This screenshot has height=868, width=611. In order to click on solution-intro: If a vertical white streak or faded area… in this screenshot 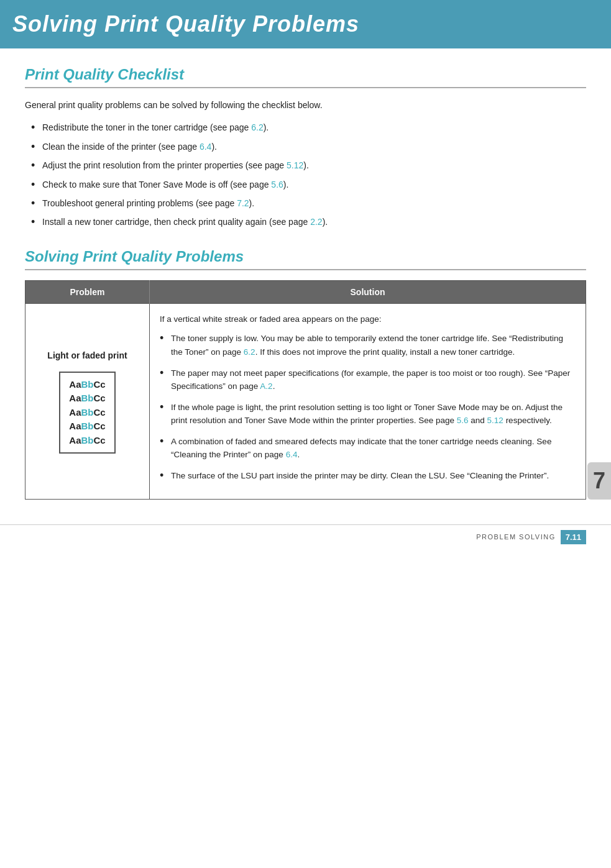, I will do `click(368, 319)`.